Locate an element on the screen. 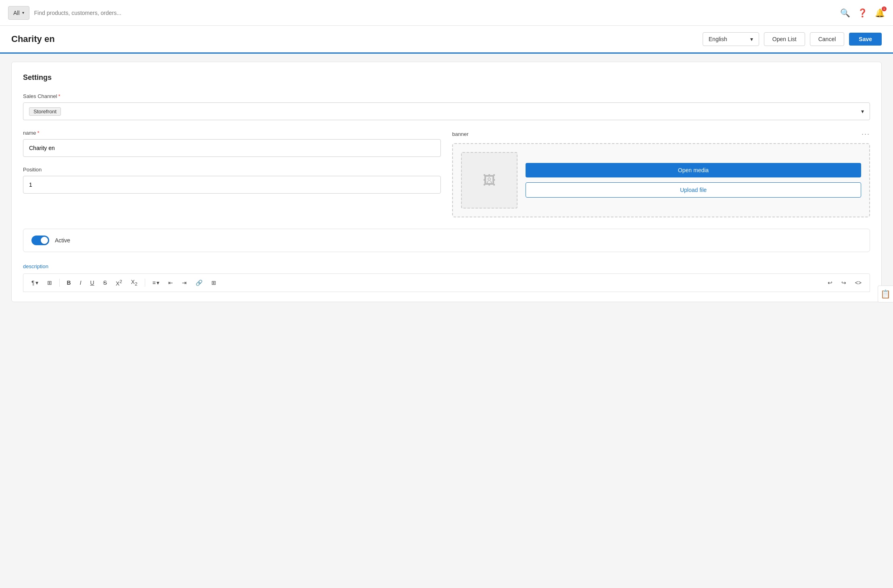 The height and width of the screenshot is (588, 893). code-icon: <> is located at coordinates (858, 283).